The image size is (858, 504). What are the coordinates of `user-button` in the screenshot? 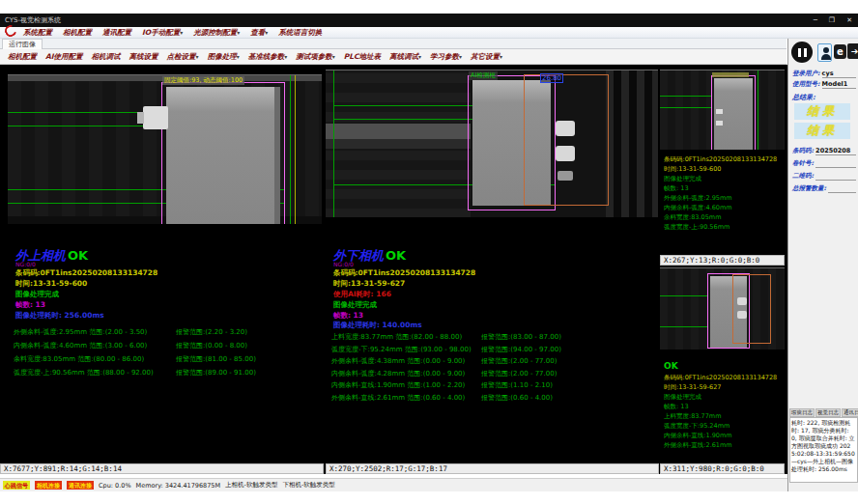 It's located at (825, 52).